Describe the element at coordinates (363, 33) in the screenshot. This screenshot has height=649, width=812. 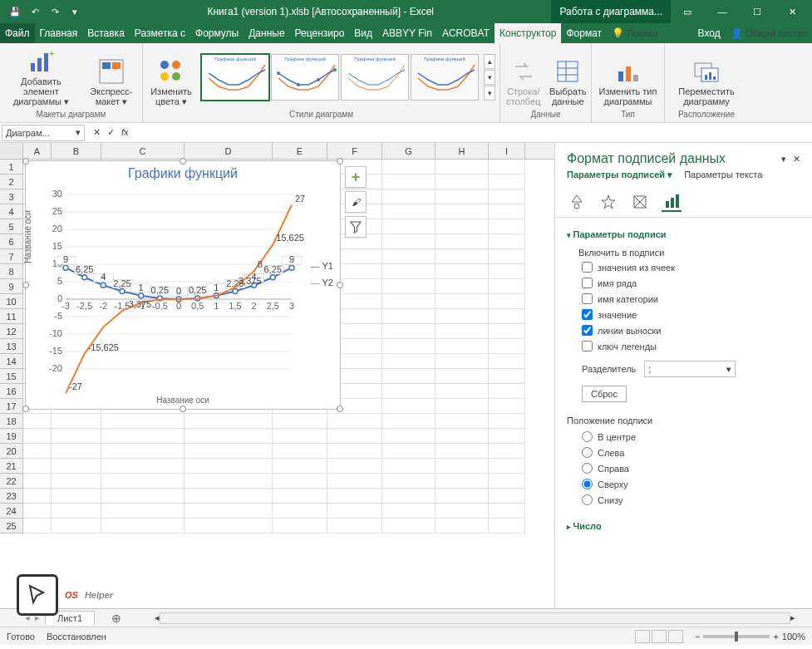
I see `tab-view: Вид` at that location.